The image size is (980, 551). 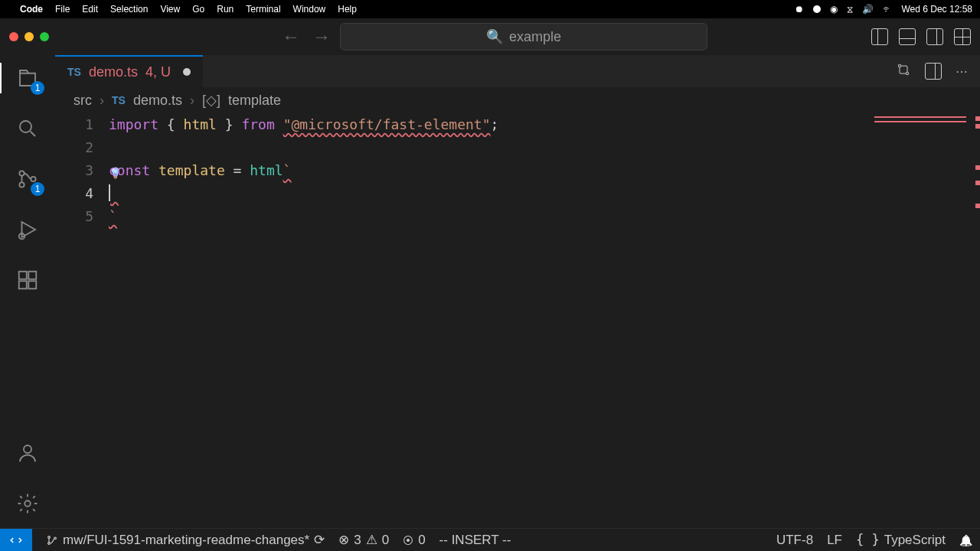 What do you see at coordinates (915, 540) in the screenshot?
I see `language-name: TypeScript` at bounding box center [915, 540].